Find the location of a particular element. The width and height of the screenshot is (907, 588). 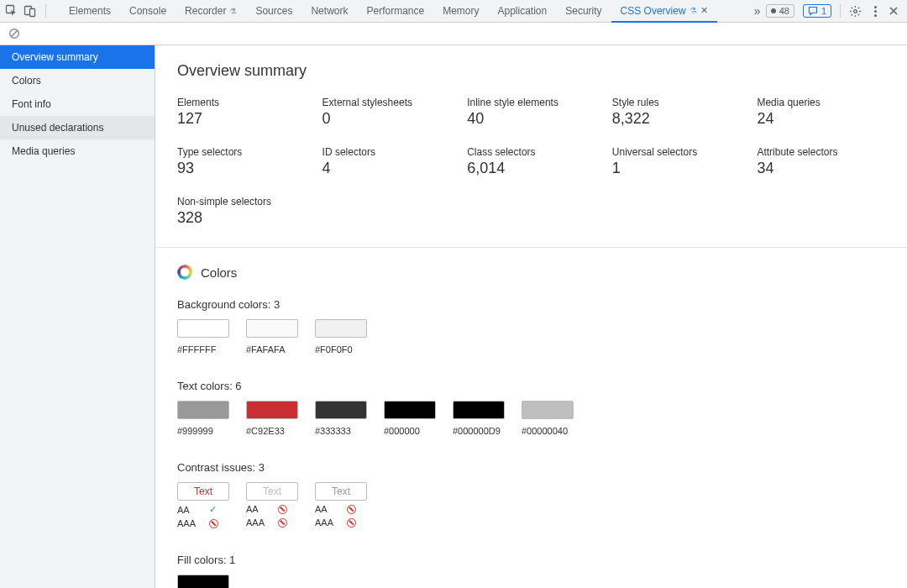

color-swatch: #00000040 is located at coordinates (548, 418).